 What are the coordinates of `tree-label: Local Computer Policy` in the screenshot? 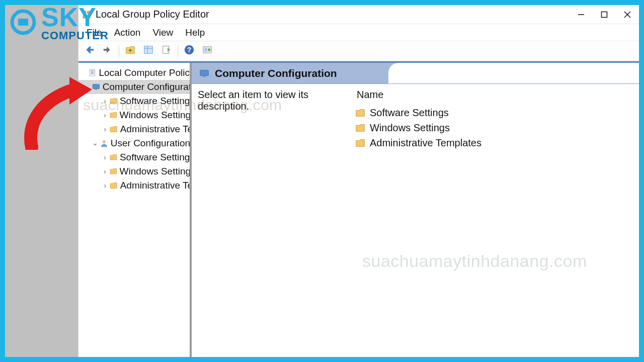 It's located at (144, 73).